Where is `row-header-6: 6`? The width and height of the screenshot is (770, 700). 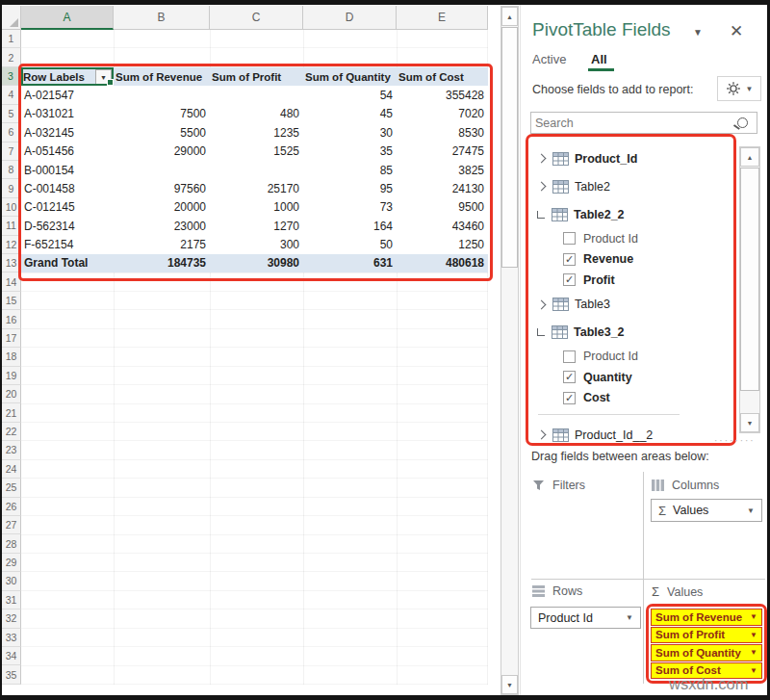
row-header-6: 6 is located at coordinates (12, 133).